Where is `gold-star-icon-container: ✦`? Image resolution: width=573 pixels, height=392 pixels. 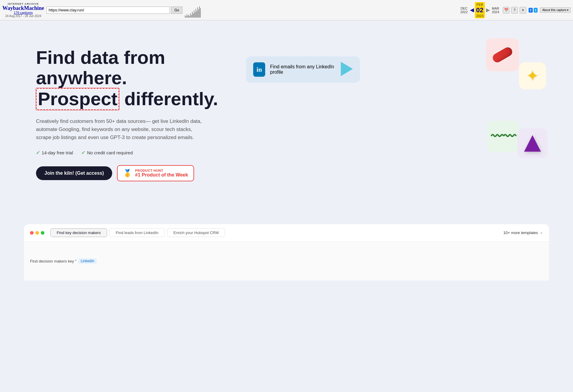
gold-star-icon-container: ✦ is located at coordinates (532, 76).